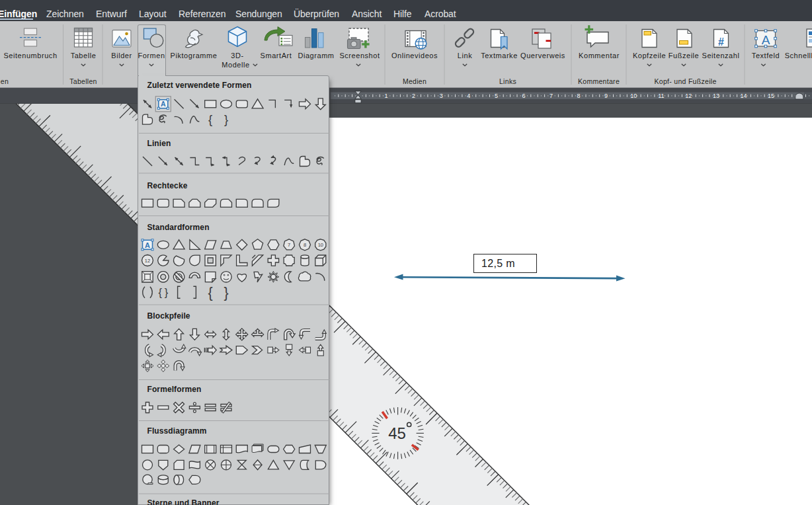 This screenshot has width=812, height=505. What do you see at coordinates (716, 96) in the screenshot?
I see `svg-text: 13` at bounding box center [716, 96].